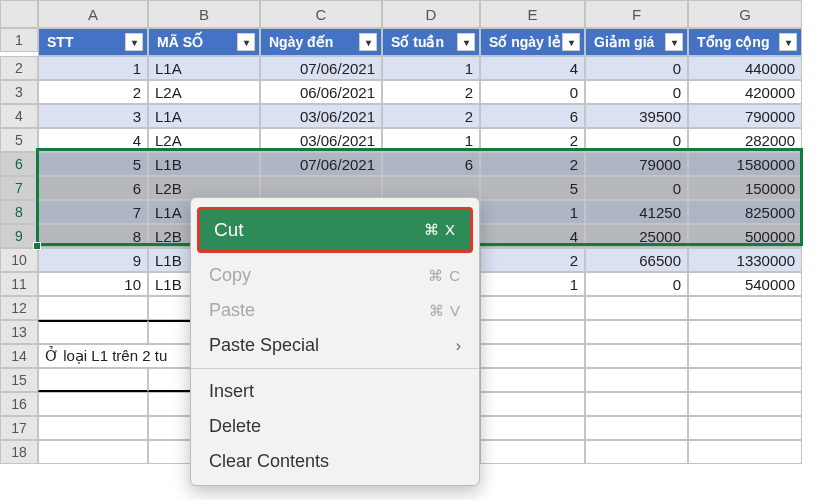 The width and height of the screenshot is (840, 500). Describe the element at coordinates (19, 380) in the screenshot. I see `row-header-15: 15` at that location.